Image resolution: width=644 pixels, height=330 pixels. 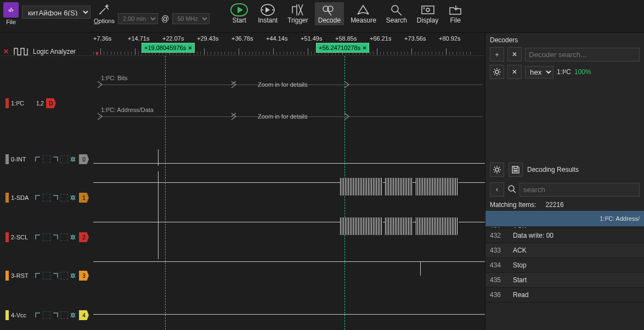 I want to click on table-row: 435Start, so click(x=565, y=280).